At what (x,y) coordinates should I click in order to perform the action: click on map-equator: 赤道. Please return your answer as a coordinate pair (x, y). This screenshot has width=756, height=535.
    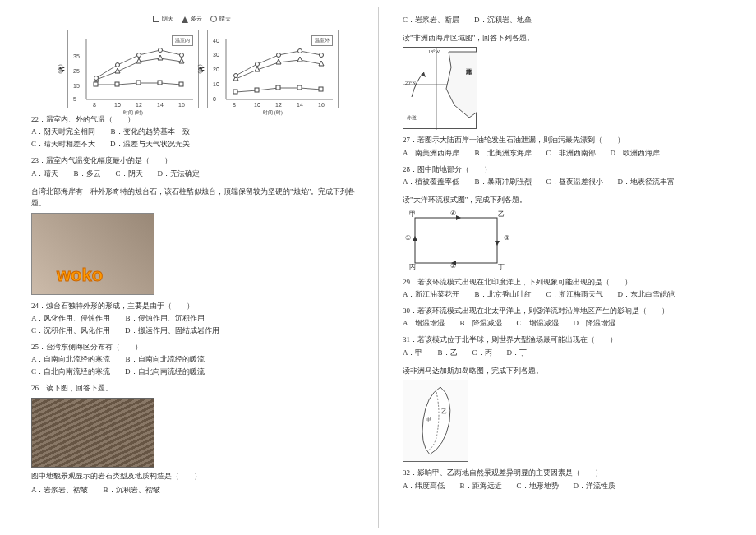
    Looking at the image, I should click on (412, 118).